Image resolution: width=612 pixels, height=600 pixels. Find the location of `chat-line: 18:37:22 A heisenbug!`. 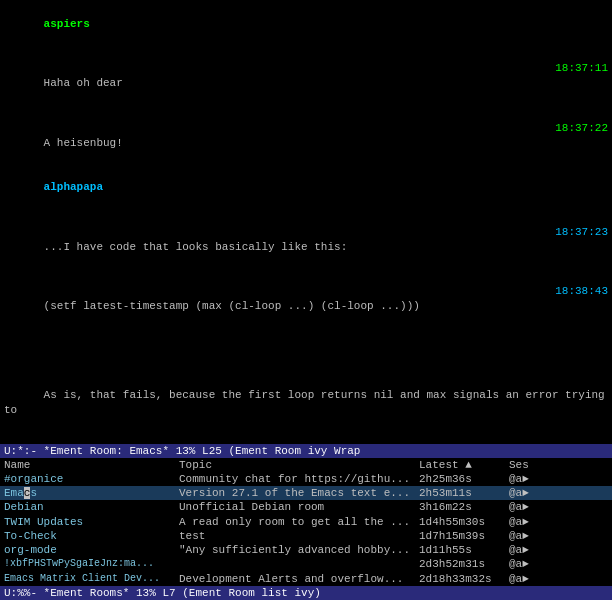

chat-line: 18:37:22 A heisenbug! is located at coordinates (306, 136).